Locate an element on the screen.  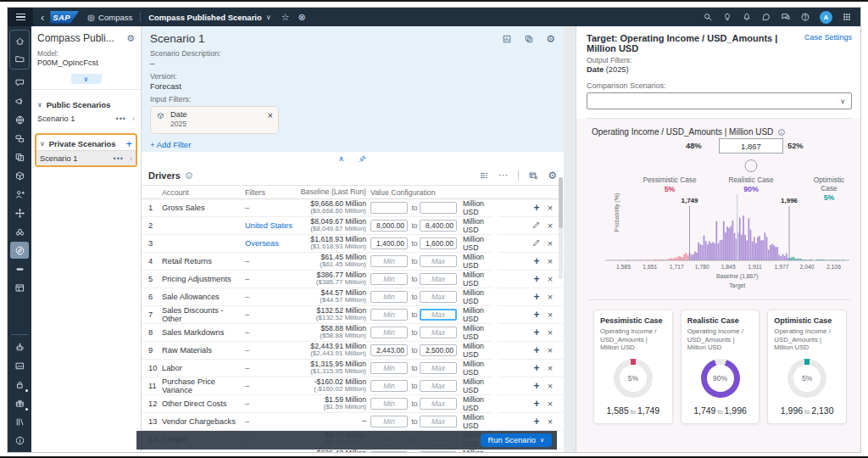
sort-list-icon is located at coordinates (484, 176).